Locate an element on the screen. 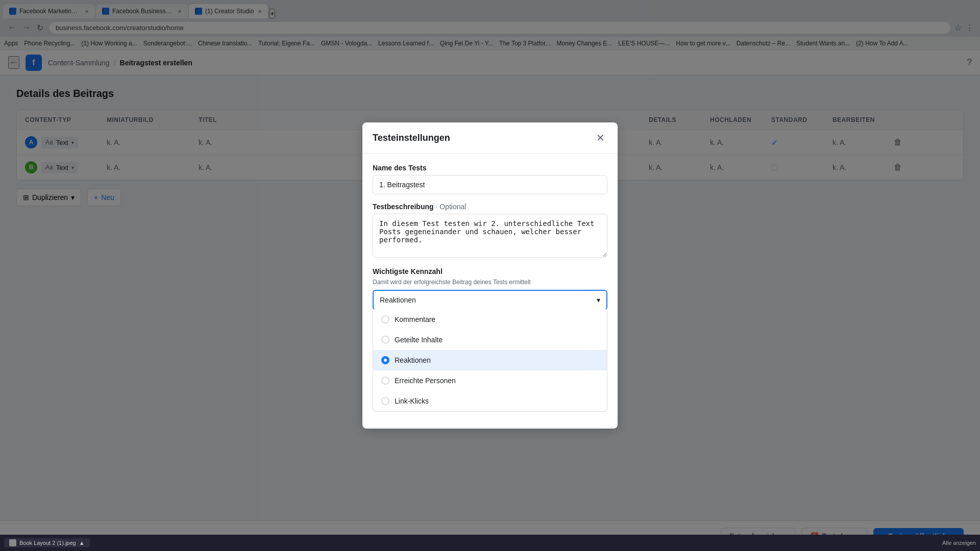 The width and height of the screenshot is (980, 551). dropdown-item-kommentare: Kommentare is located at coordinates (490, 319).